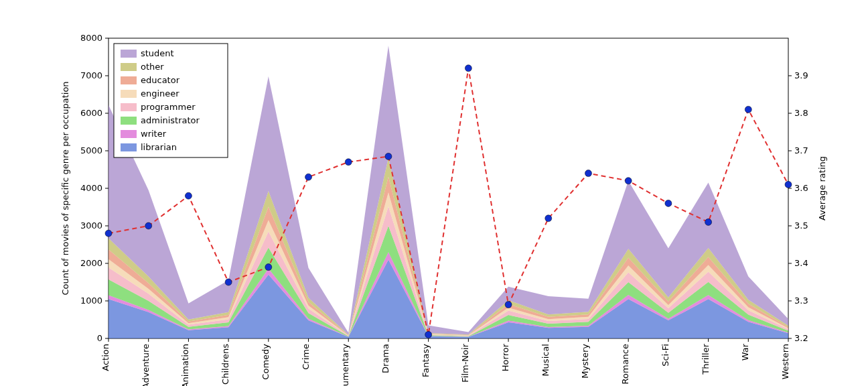  I want to click on y1-tick-label: 3000, so click(91, 225).